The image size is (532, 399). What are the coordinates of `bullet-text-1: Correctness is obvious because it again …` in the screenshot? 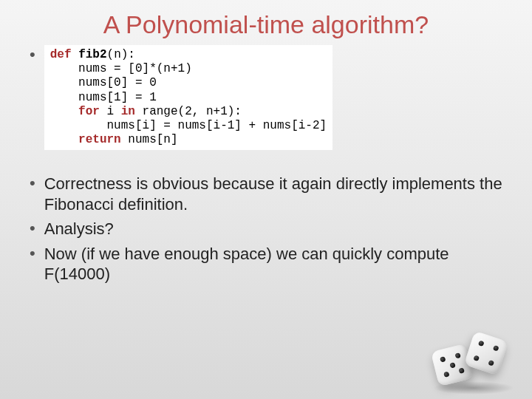 It's located at (273, 194).